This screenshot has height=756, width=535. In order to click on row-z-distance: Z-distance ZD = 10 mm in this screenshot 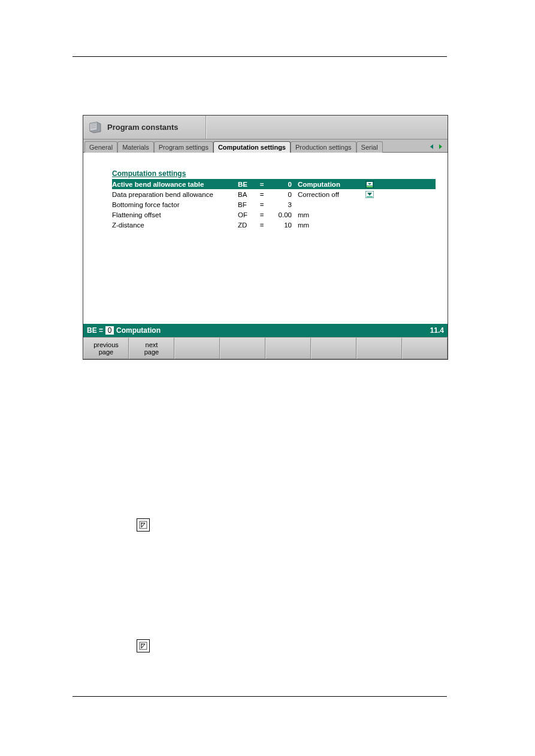, I will do `click(274, 225)`.